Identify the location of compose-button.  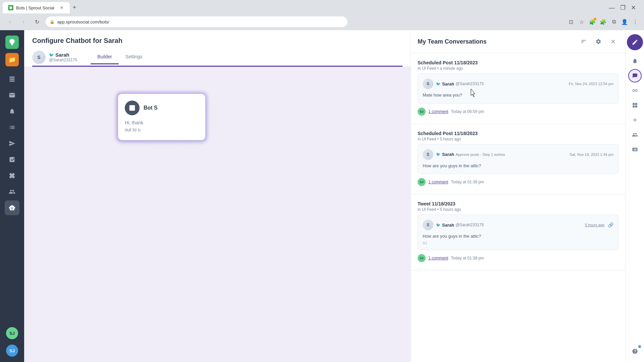
(635, 42).